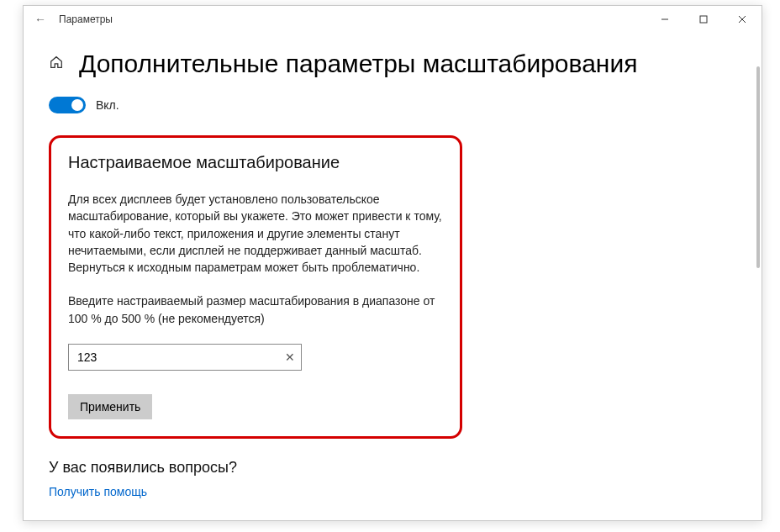  I want to click on questions-title: У вас появились вопросы?, so click(393, 467).